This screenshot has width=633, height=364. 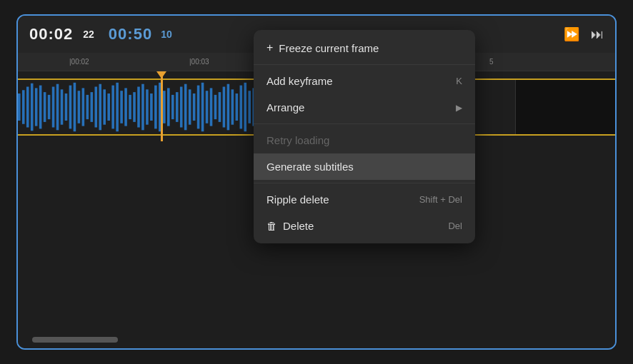 I want to click on menu-item-arrange: Arrange ▶, so click(x=364, y=107).